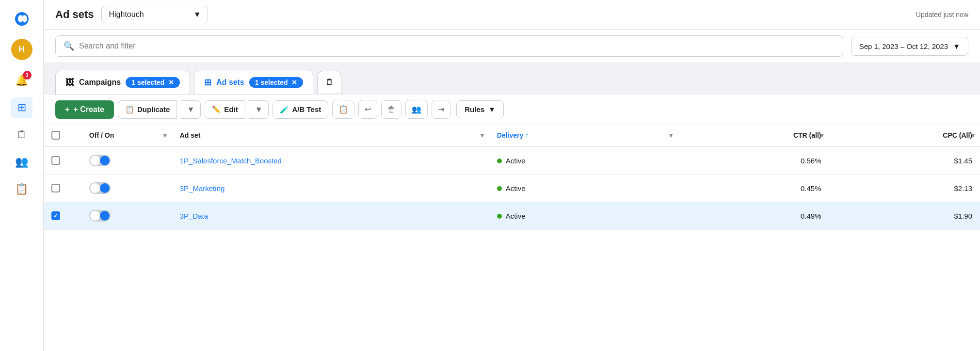  I want to click on duplicate-chevron-button: ▼, so click(191, 110).